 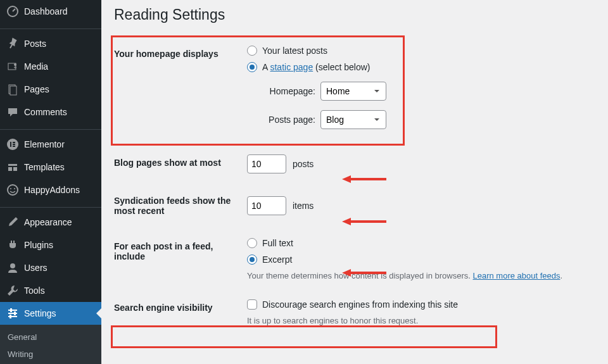 I want to click on sidebar-item-templates: Templates, so click(x=51, y=167).